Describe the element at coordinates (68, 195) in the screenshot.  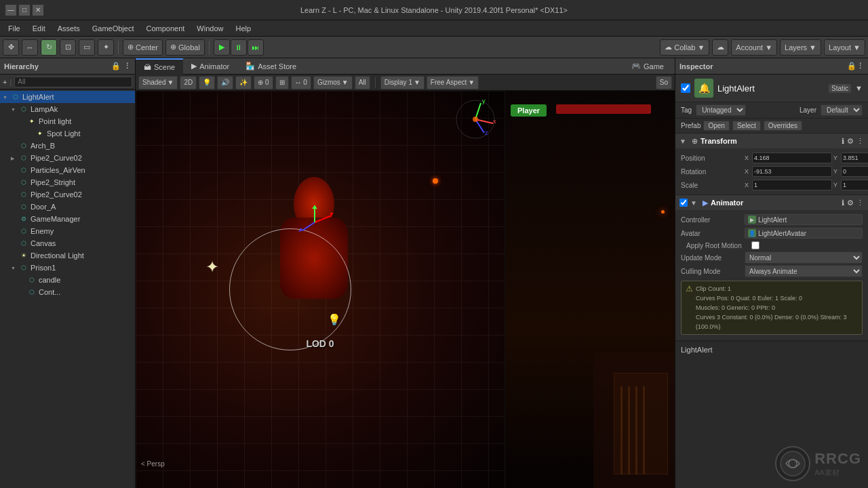
I see `h-item-pipe2curve02b: ⬡ Pipe2_Curve02` at that location.